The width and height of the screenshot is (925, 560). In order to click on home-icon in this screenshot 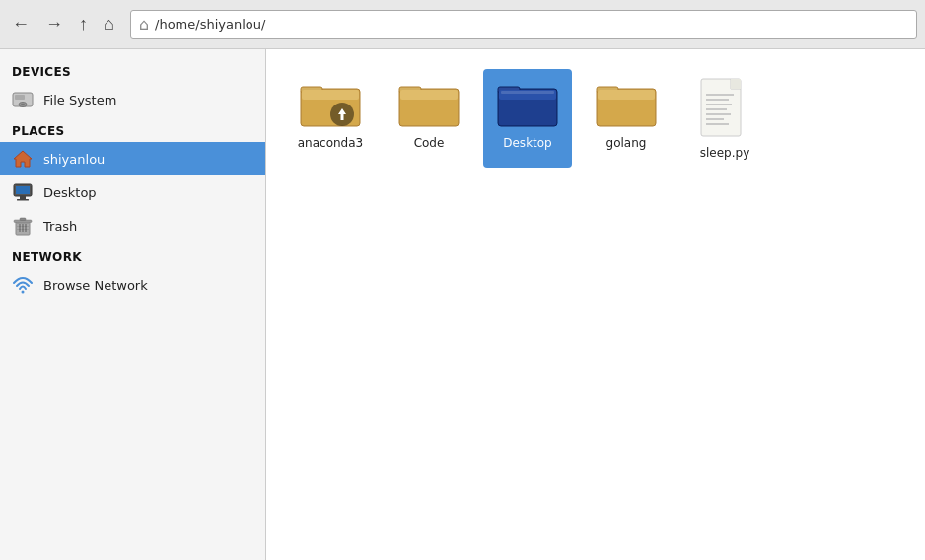, I will do `click(23, 159)`.